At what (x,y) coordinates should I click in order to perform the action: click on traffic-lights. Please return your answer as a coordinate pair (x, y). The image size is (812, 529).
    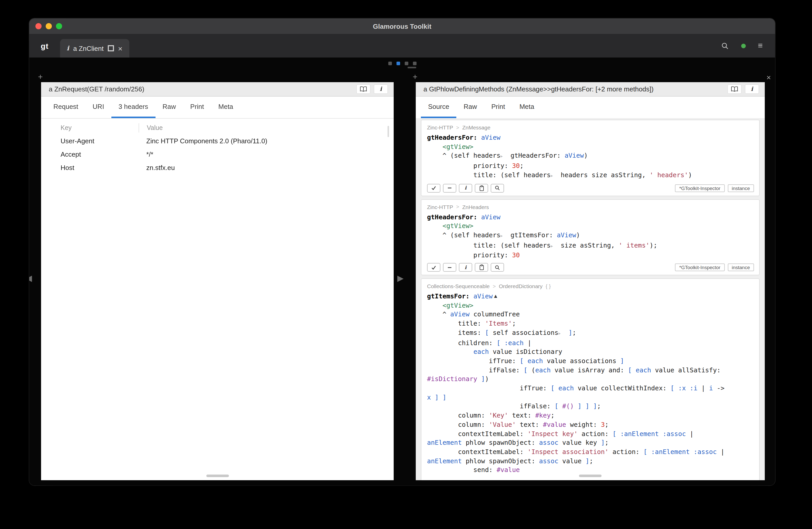
    Looking at the image, I should click on (49, 26).